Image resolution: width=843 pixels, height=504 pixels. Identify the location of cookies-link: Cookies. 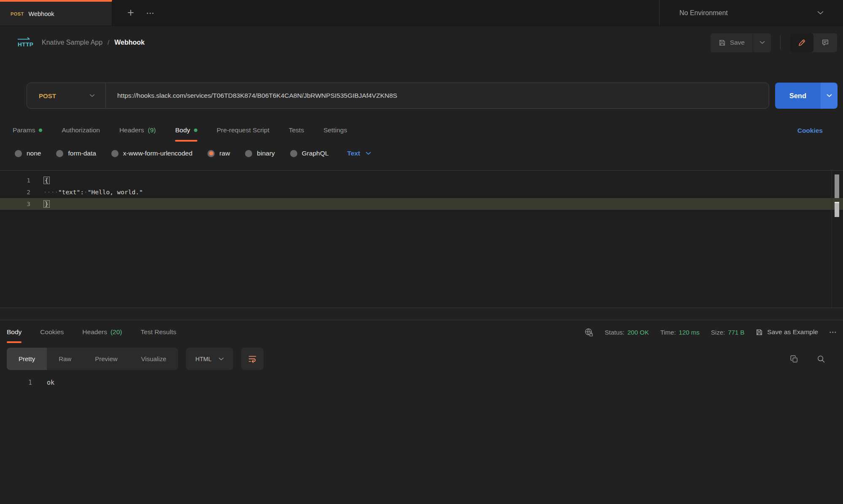
(810, 131).